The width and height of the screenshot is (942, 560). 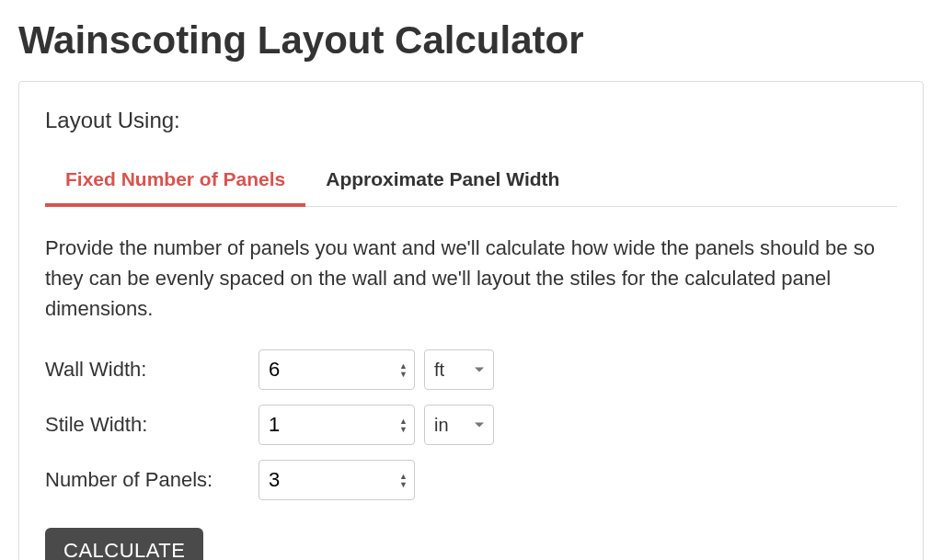 I want to click on num-panels-label: Number of Panels:, so click(x=152, y=480).